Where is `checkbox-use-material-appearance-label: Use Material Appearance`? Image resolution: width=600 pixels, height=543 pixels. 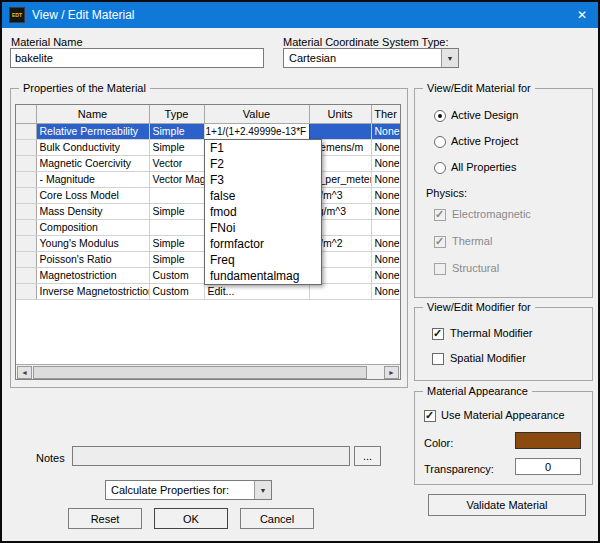
checkbox-use-material-appearance-label: Use Material Appearance is located at coordinates (503, 416).